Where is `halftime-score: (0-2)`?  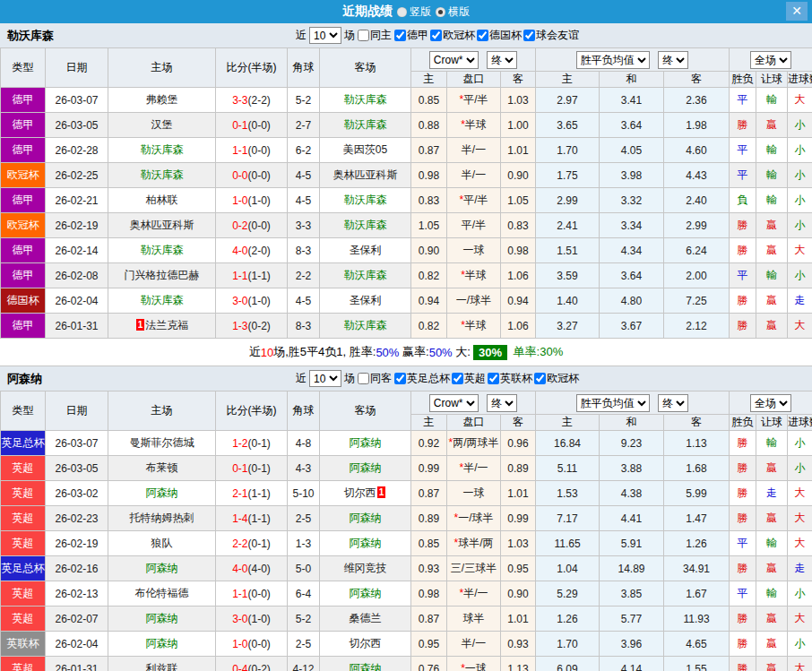
halftime-score: (0-2) is located at coordinates (260, 326).